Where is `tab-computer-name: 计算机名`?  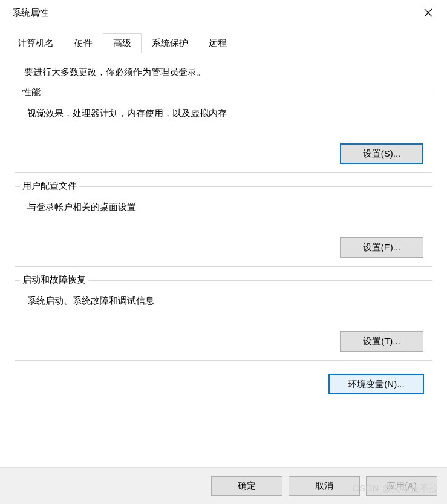
tab-computer-name: 计算机名 is located at coordinates (36, 44).